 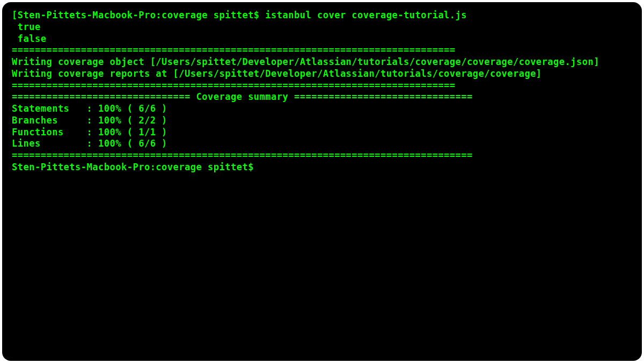 What do you see at coordinates (322, 74) in the screenshot?
I see `terminal-line-output: Writing coverage reports at [/Users/spit…` at bounding box center [322, 74].